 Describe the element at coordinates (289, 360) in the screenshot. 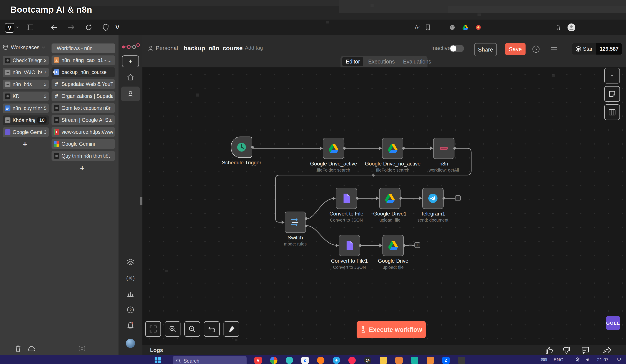

I see `edge-icon` at that location.